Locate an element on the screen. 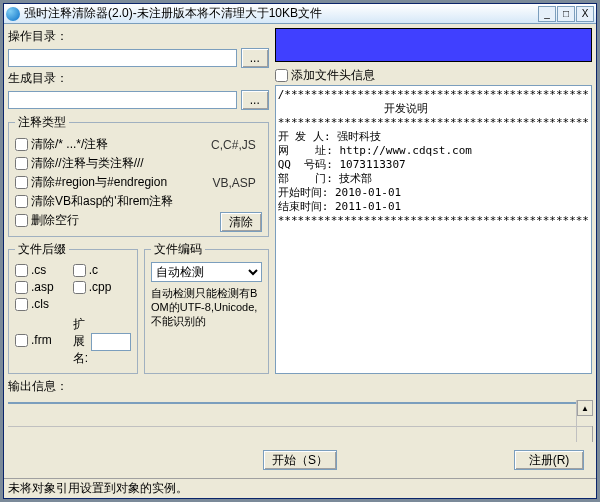 This screenshot has width=600, height=502. scroll-corner is located at coordinates (584, 434).